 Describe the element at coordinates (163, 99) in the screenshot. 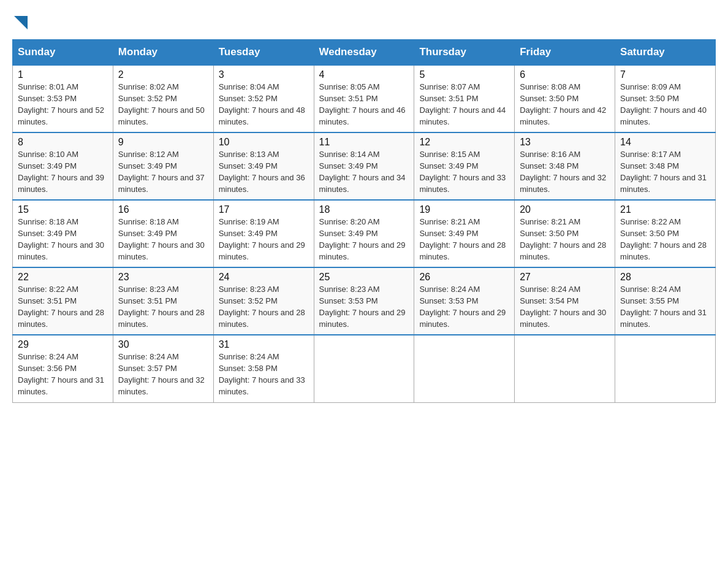

I see `calendar-cell: 2 Sunrise: 8:02 AMSunset: 3:52 PMDayligh…` at that location.